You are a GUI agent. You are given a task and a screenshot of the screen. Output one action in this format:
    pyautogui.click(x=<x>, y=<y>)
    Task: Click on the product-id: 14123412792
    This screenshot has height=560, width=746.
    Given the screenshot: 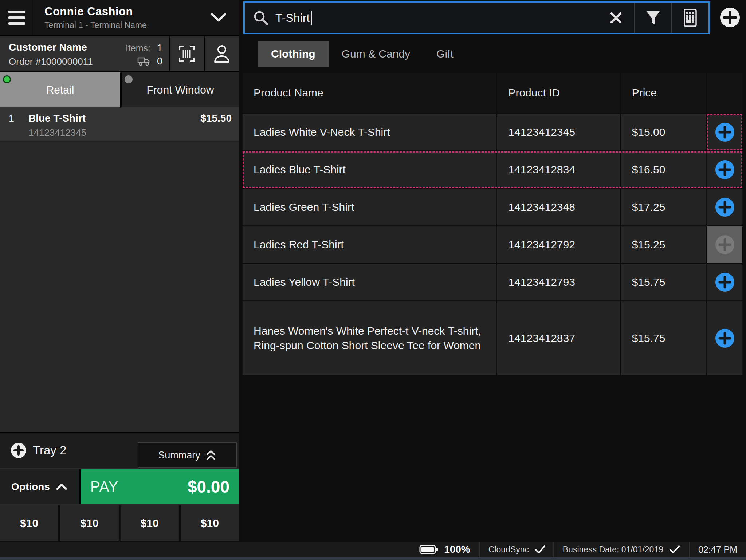 What is the action you would take?
    pyautogui.click(x=558, y=245)
    